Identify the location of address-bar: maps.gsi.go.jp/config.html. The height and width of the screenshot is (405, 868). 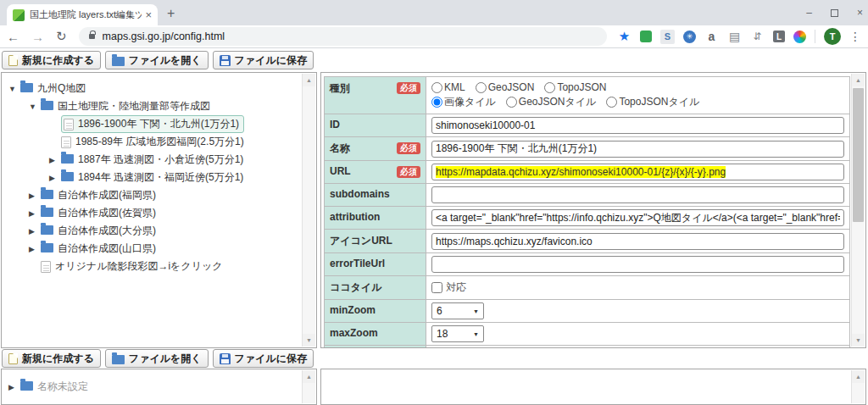
(342, 36).